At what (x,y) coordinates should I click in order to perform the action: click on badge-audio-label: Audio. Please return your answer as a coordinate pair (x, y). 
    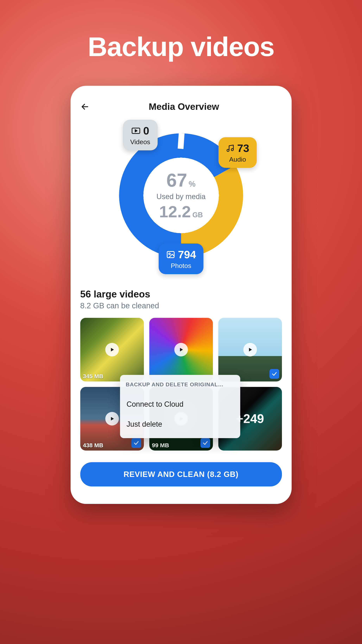
    Looking at the image, I should click on (238, 160).